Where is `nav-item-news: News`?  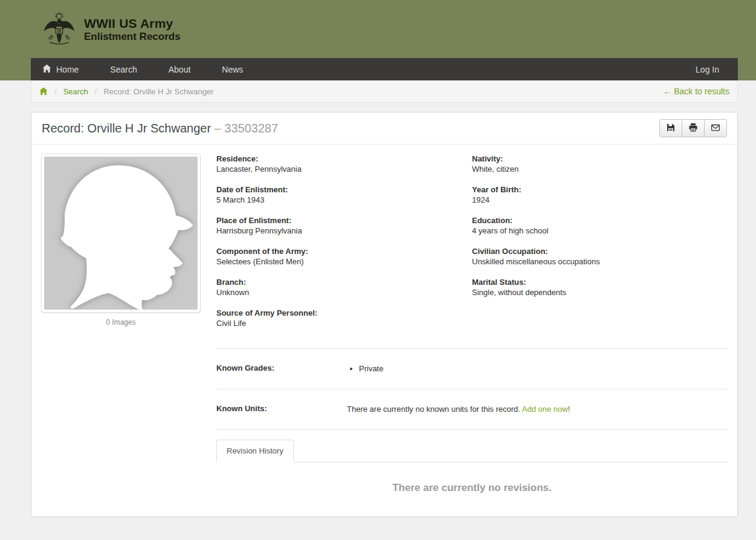 nav-item-news: News is located at coordinates (232, 69).